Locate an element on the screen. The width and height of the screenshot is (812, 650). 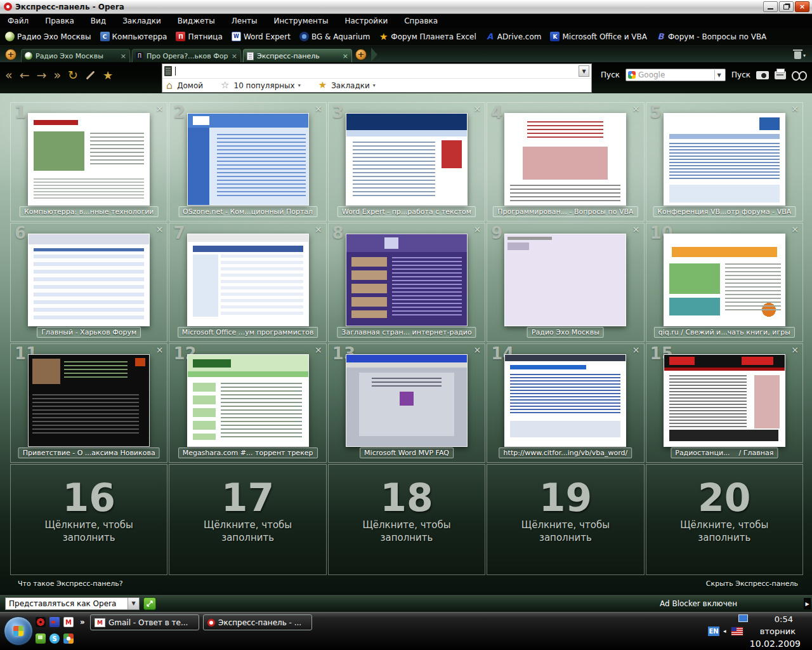
phone-quicklaunch-icon is located at coordinates (41, 639).